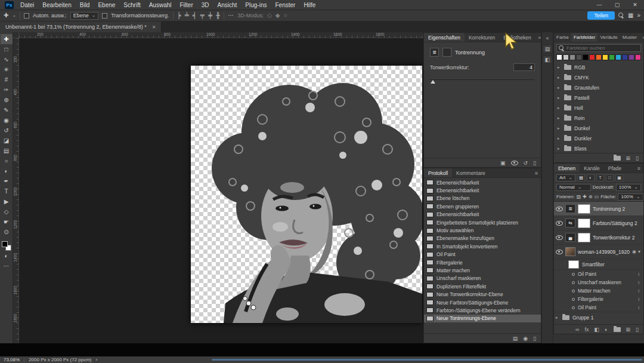 This screenshot has height=363, width=644. Describe the element at coordinates (85, 5) in the screenshot. I see `menu-bild: Bild` at that location.